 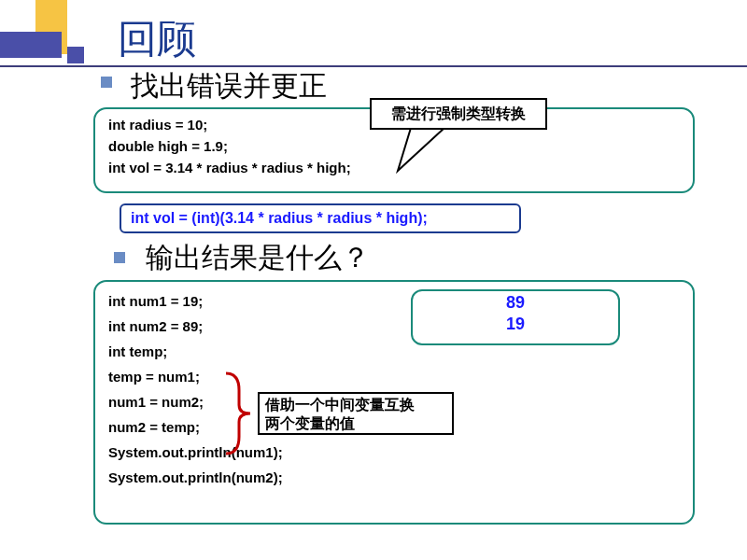 What do you see at coordinates (401, 351) in the screenshot?
I see `code2-line3: int temp;` at bounding box center [401, 351].